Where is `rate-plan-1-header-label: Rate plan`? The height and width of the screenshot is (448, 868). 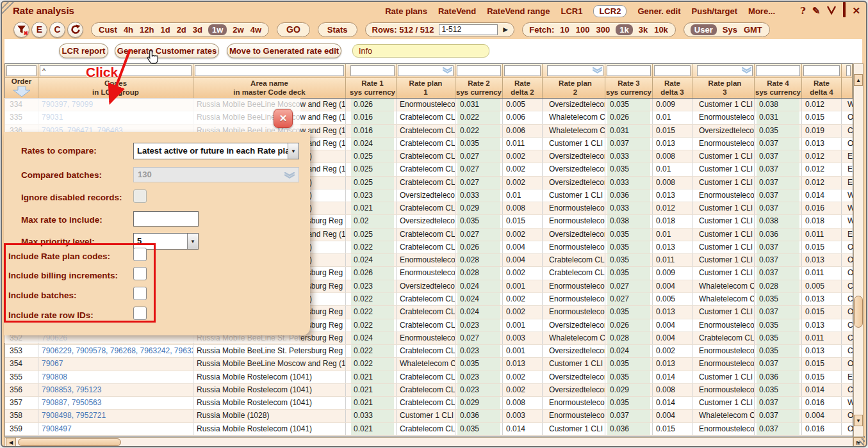 rate-plan-1-header-label: Rate plan is located at coordinates (426, 84).